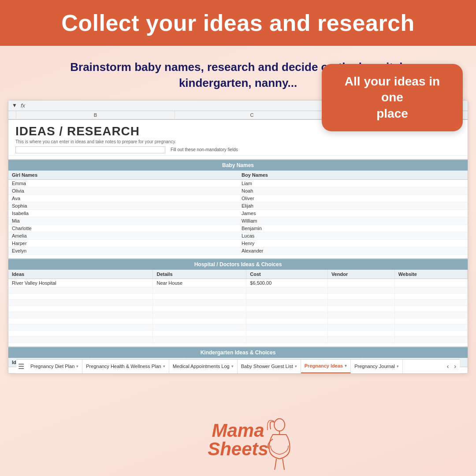 The height and width of the screenshot is (476, 476). Describe the element at coordinates (353, 213) in the screenshot. I see `boy-name-cell: James` at that location.